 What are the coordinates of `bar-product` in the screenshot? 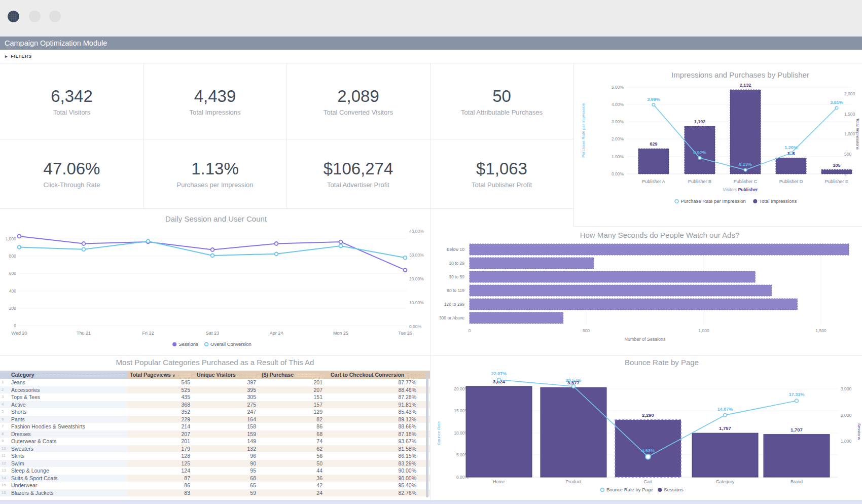 It's located at (573, 432).